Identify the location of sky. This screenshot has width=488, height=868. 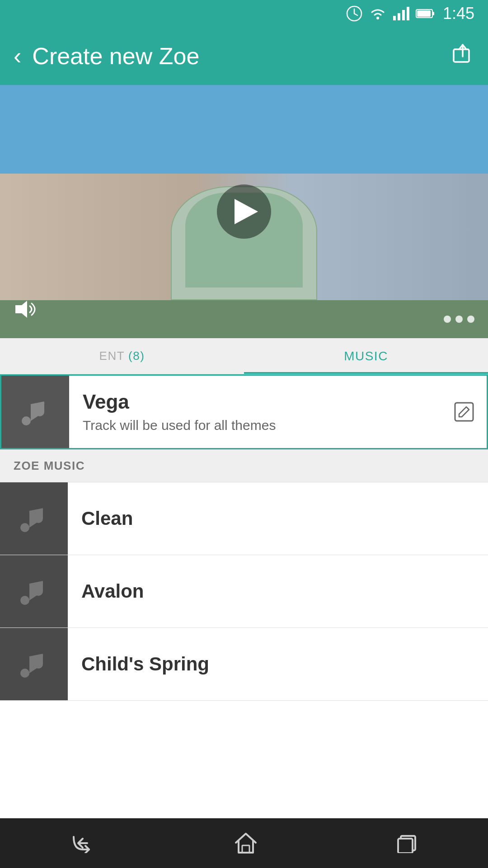
(244, 129).